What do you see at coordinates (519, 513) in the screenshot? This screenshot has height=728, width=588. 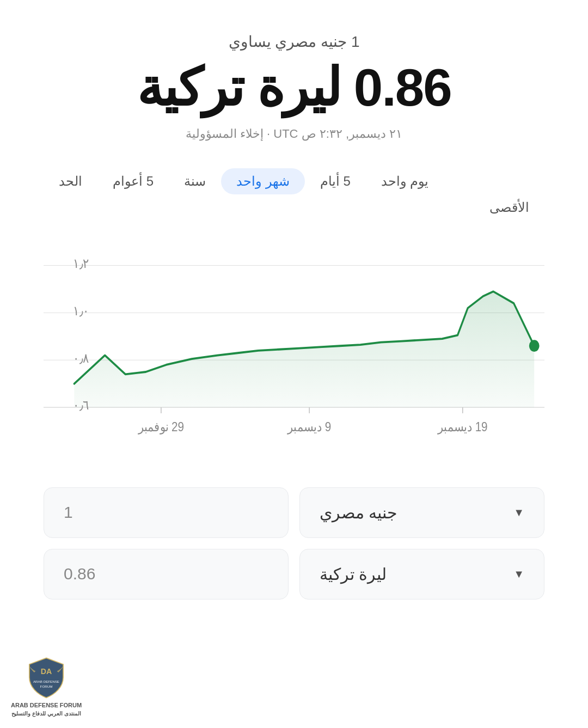 I see `from-currency-dropdown-icon: ▼` at bounding box center [519, 513].